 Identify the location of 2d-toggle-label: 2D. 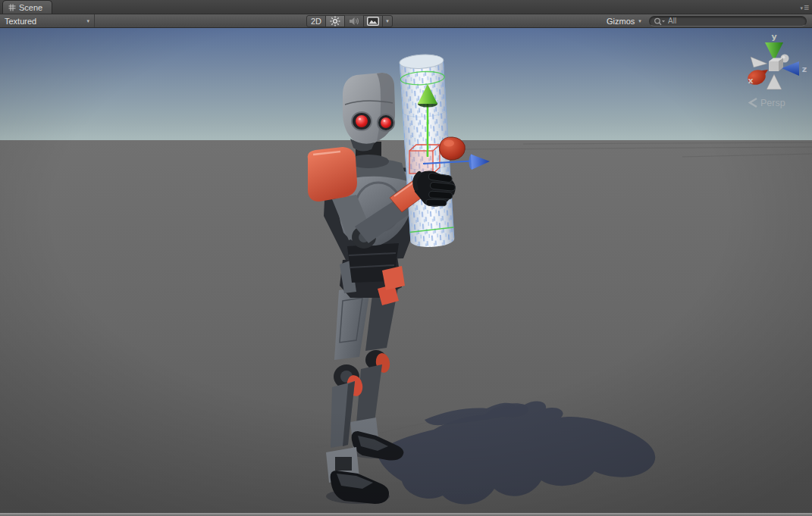
(316, 21).